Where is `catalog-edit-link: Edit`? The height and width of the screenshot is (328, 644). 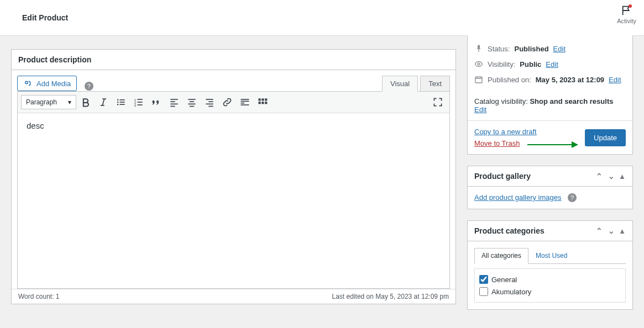
catalog-edit-link: Edit is located at coordinates (480, 109).